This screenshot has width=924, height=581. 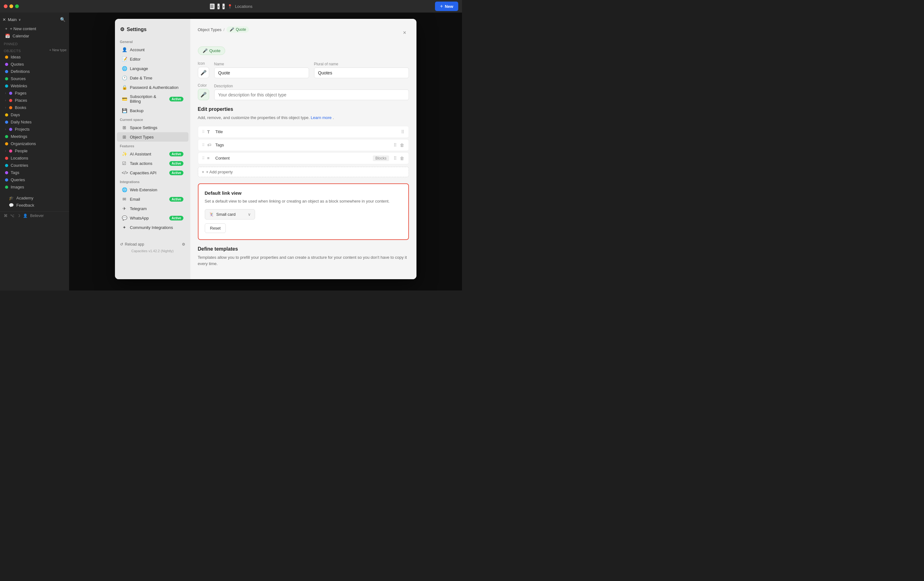 I want to click on sidebar-item-new-content: + + New content, so click(x=35, y=28).